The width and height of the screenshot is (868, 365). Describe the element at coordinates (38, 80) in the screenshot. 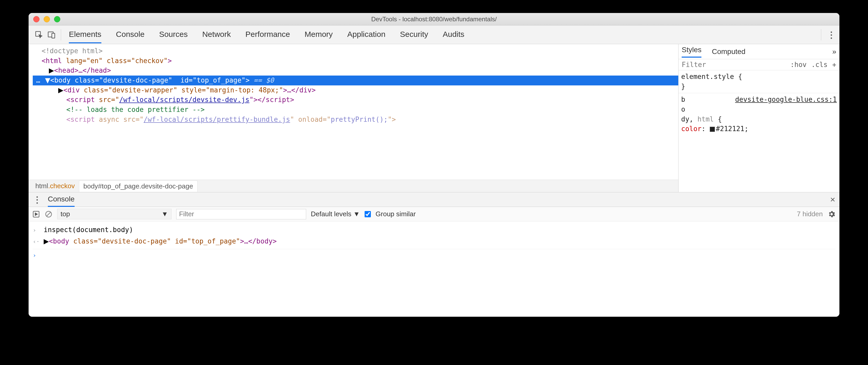

I see `ellipsis-icon: …` at that location.